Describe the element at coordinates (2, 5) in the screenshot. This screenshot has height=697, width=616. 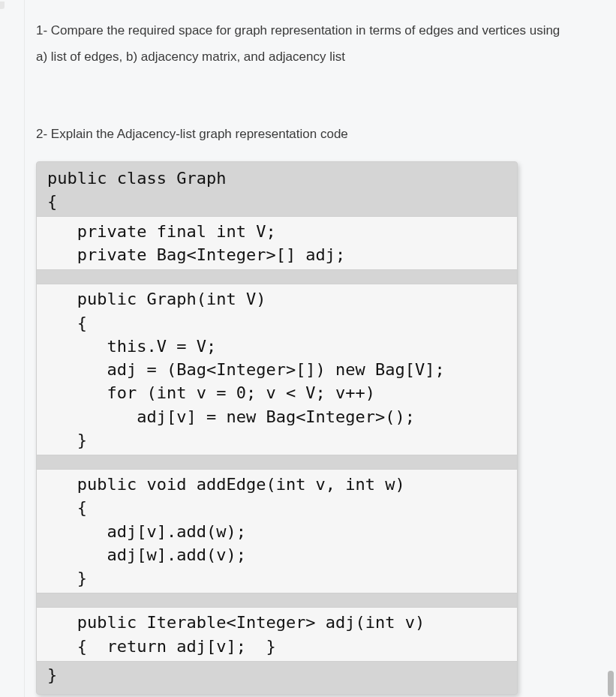
I see `page-corner-mark` at that location.